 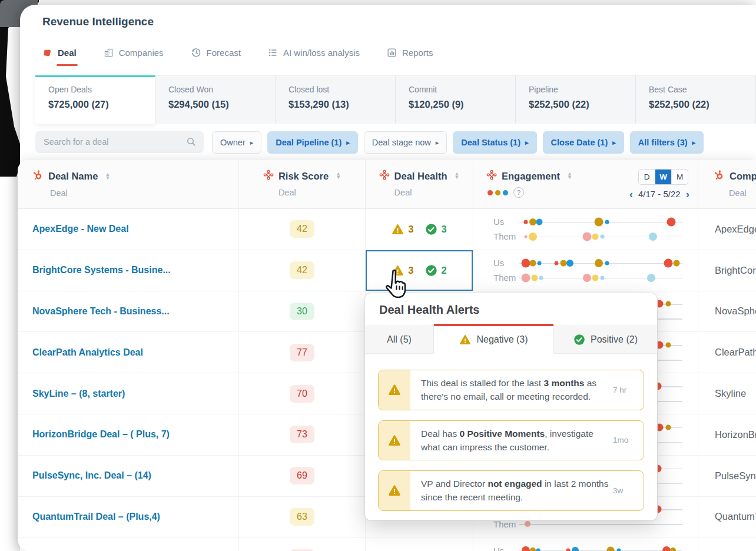 I want to click on warning-icon, so click(x=465, y=340).